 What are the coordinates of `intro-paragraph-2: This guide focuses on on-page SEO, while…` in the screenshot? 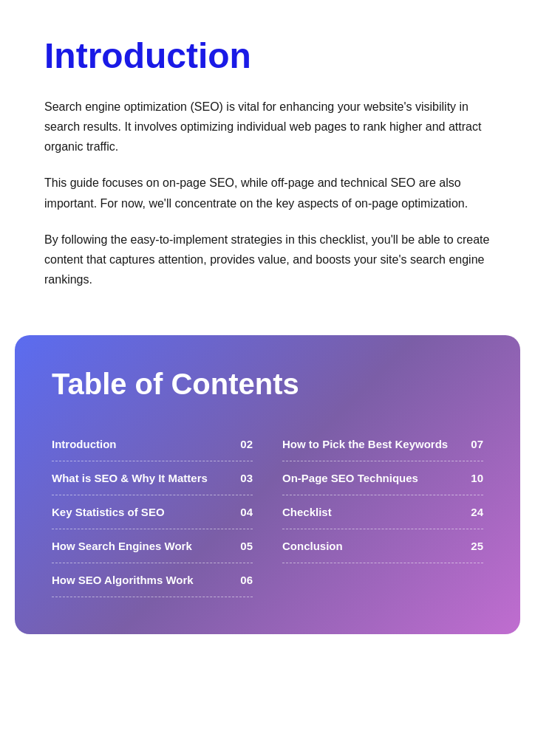 It's located at (268, 193).